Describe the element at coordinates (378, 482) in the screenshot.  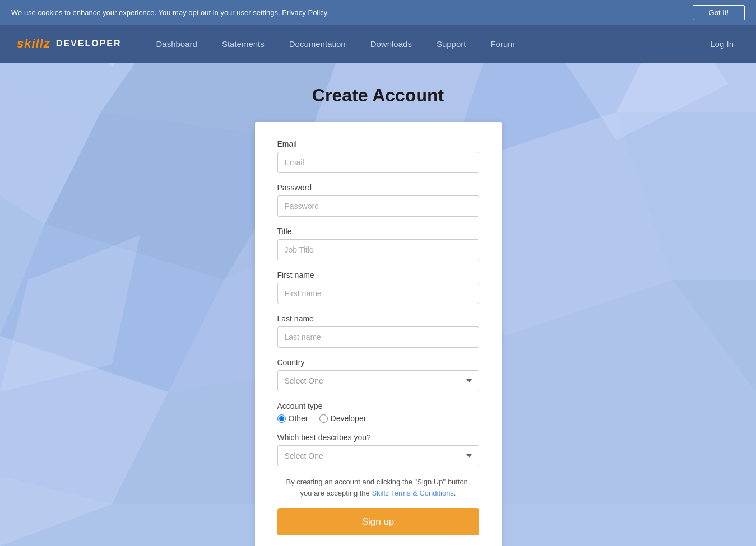
I see `terms-line1: By creating an account and clicking the …` at that location.